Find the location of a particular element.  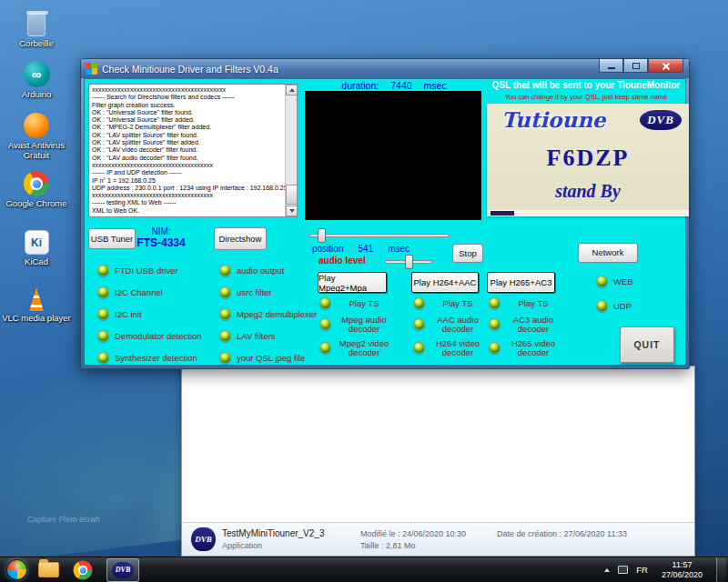

play-mpeg2-button: Play Mpeg2+Mpa is located at coordinates (352, 282).